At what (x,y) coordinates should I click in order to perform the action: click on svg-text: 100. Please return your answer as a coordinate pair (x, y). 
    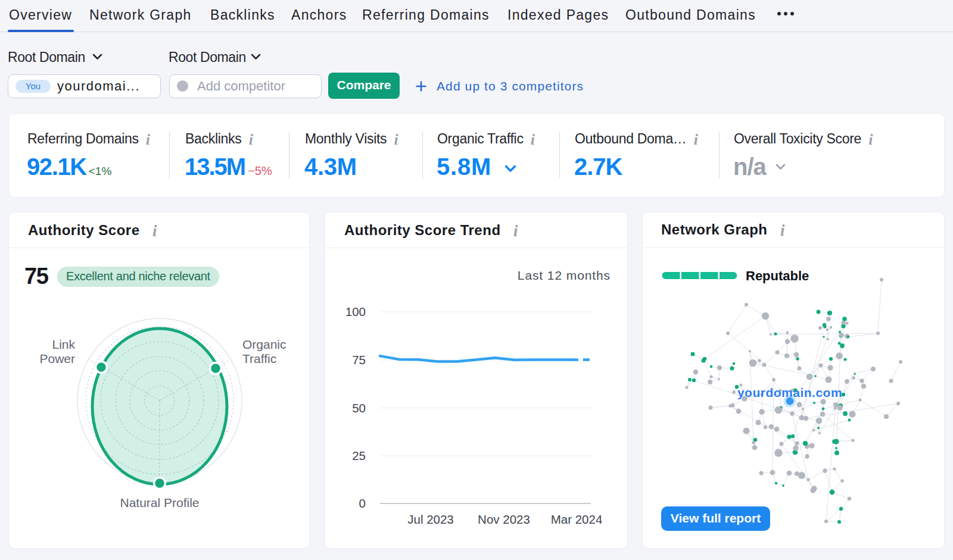
    Looking at the image, I should click on (356, 312).